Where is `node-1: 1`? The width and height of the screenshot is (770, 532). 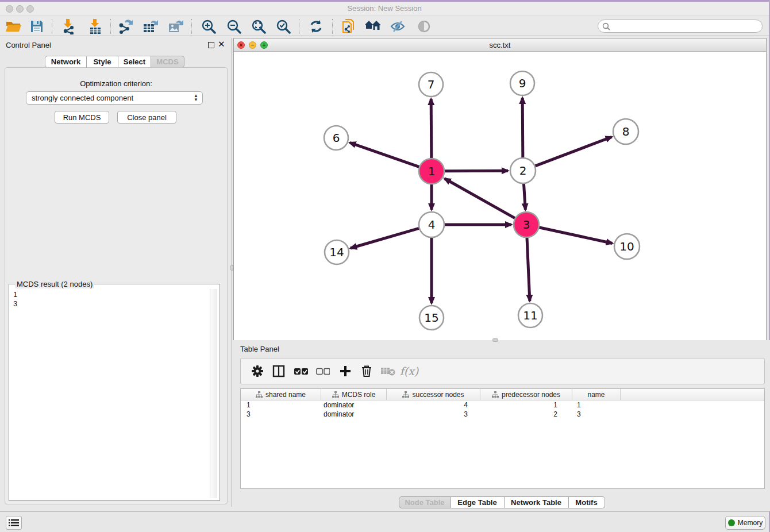
node-1: 1 is located at coordinates (432, 171).